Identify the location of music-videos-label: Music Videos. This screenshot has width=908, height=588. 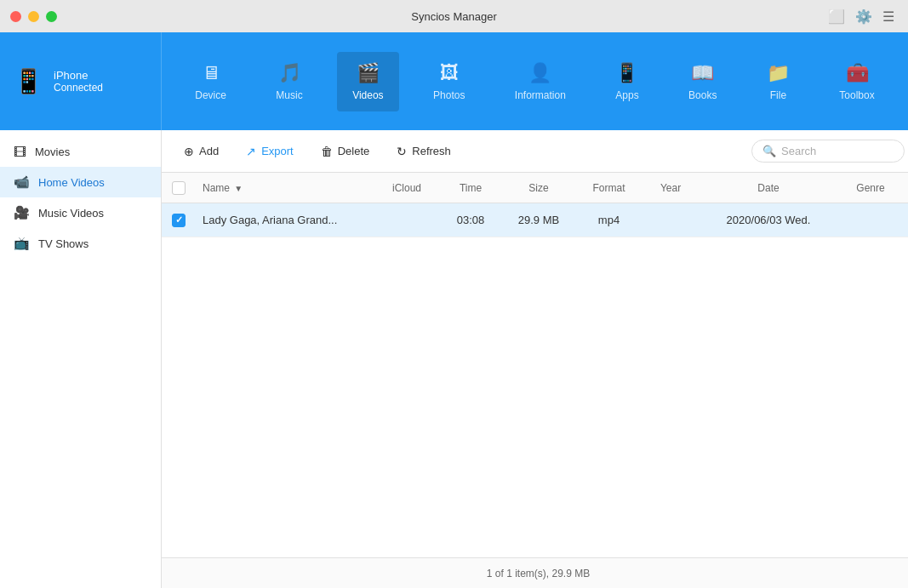
(71, 213).